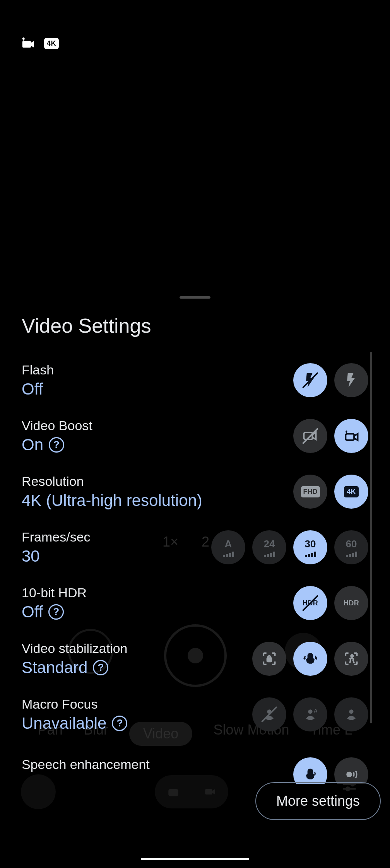  Describe the element at coordinates (32, 389) in the screenshot. I see `flash-value: Off` at that location.